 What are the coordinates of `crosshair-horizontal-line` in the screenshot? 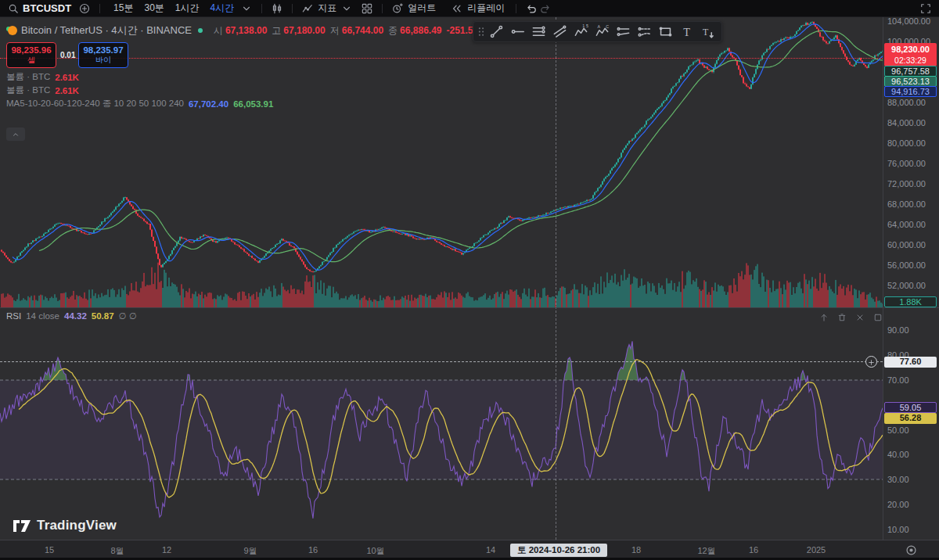 It's located at (441, 361).